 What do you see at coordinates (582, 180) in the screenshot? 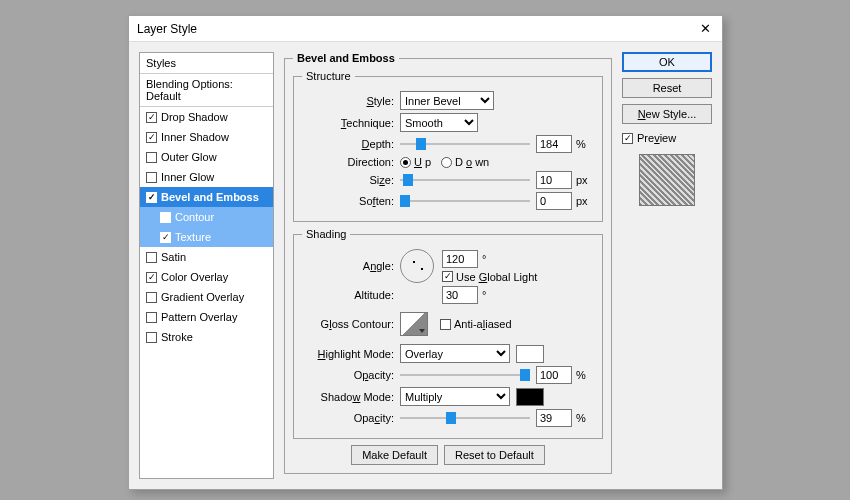
I see `size-unit: px` at bounding box center [582, 180].